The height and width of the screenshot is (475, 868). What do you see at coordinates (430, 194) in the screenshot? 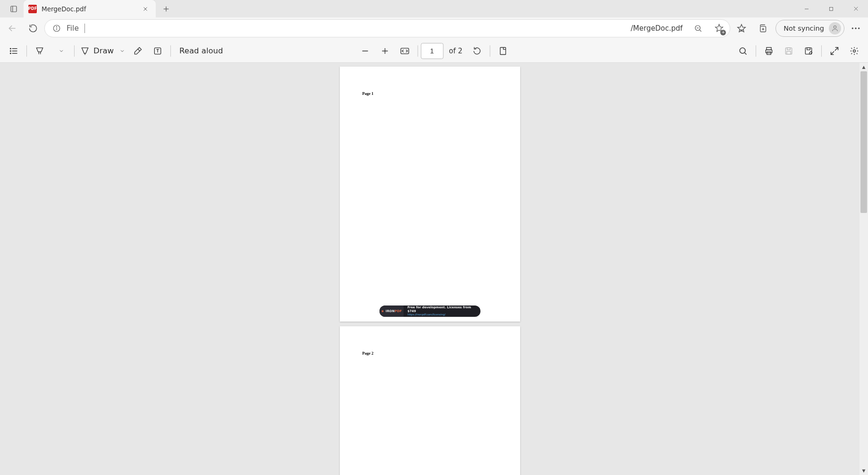
I see `pdf-page: Page 1 ✷ IRONPDF Free for development. L…` at bounding box center [430, 194].